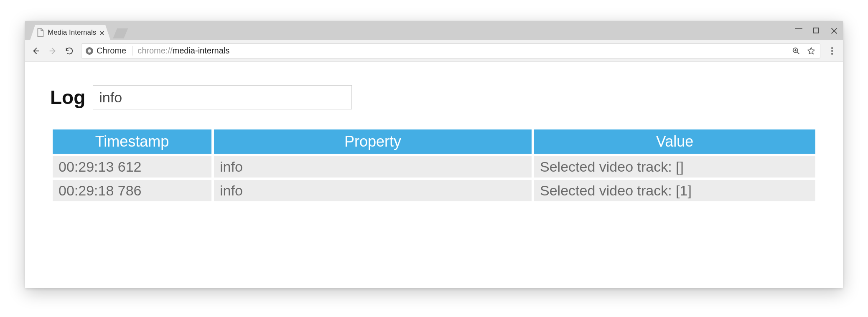 The height and width of the screenshot is (317, 868). Describe the element at coordinates (675, 167) in the screenshot. I see `cell-value: Selected video track: []` at that location.